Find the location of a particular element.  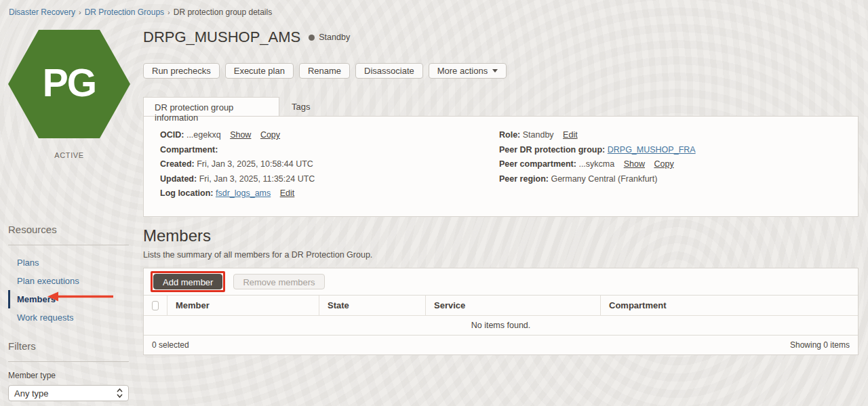

peer-region-value: Germany Central (Frankfurt) is located at coordinates (604, 179).